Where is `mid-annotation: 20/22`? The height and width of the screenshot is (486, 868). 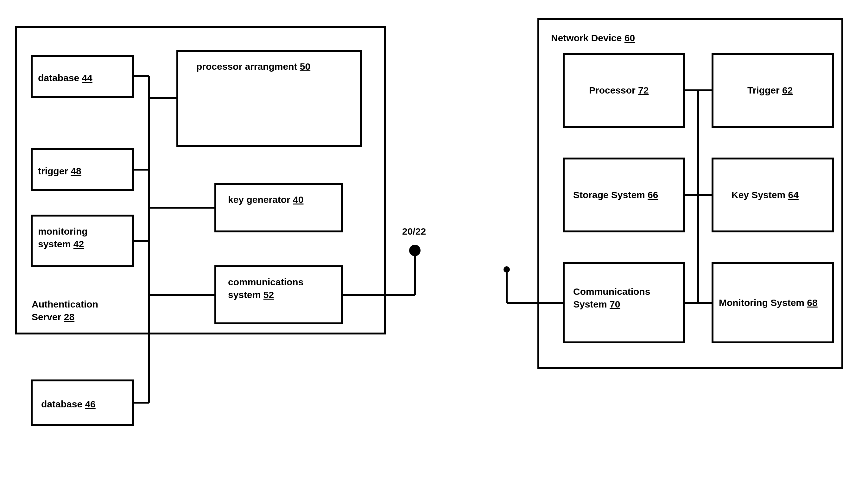 mid-annotation: 20/22 is located at coordinates (414, 231).